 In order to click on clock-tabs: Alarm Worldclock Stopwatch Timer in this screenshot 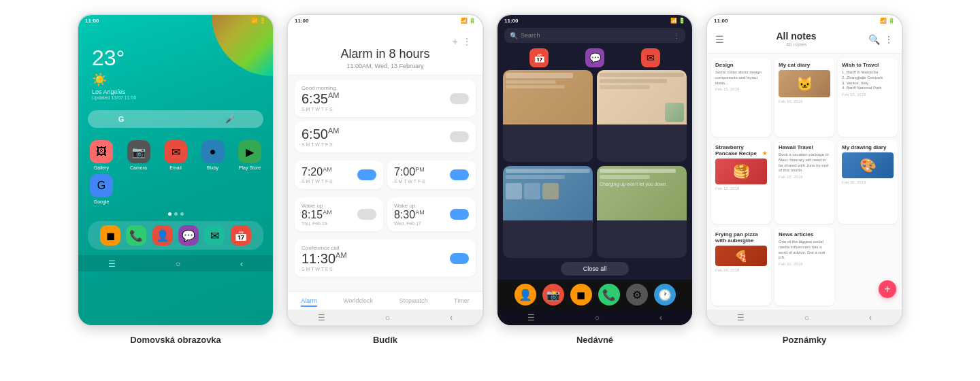, I will do `click(385, 301)`.